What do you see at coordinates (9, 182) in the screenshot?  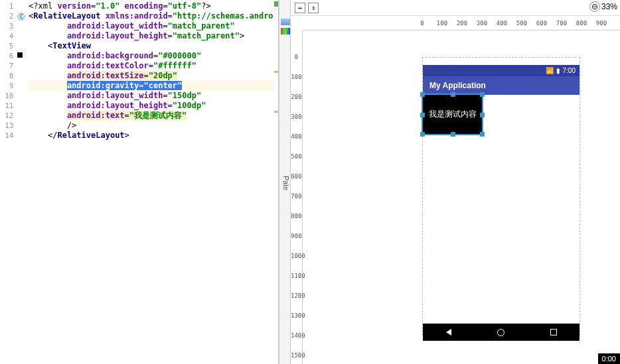 I see `line-gutter: 1234567891011121314` at bounding box center [9, 182].